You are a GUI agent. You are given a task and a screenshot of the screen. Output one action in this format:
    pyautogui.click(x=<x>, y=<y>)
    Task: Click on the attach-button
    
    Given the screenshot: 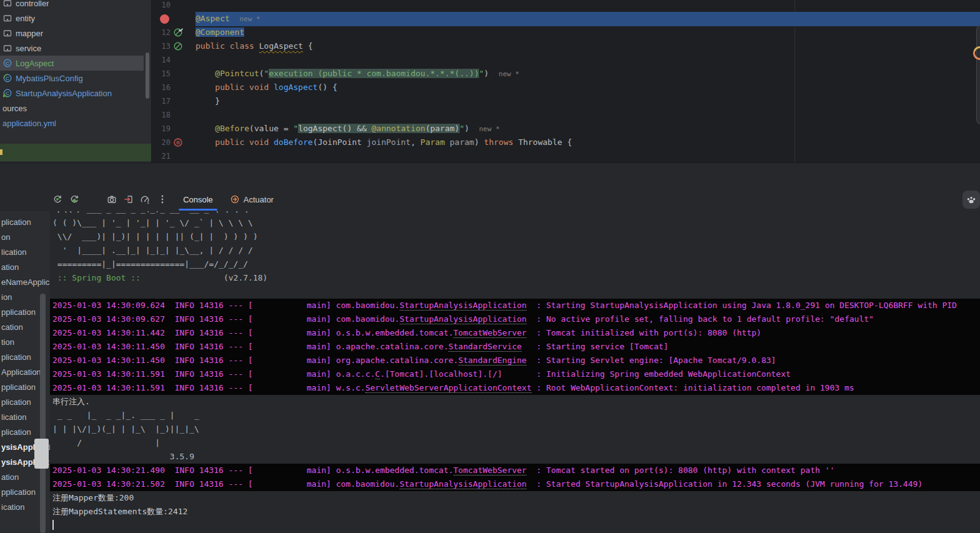 What is the action you would take?
    pyautogui.click(x=129, y=199)
    